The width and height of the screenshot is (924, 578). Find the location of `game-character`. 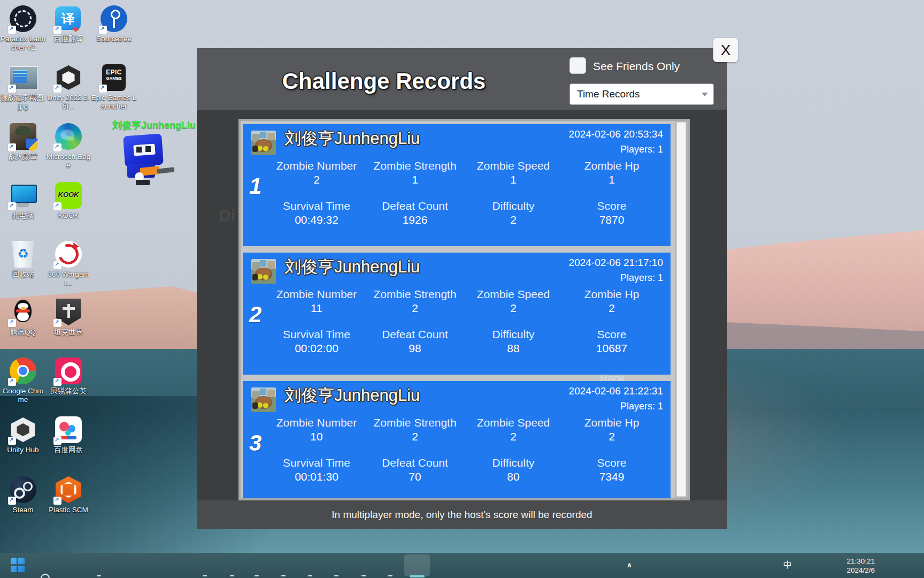

game-character is located at coordinates (147, 159).